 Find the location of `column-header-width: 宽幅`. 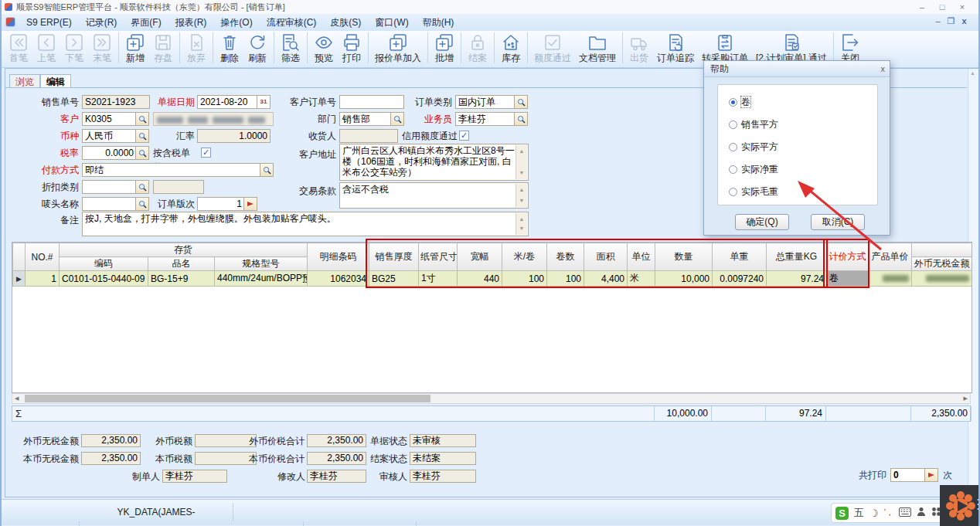

column-header-width: 宽幅 is located at coordinates (480, 257).